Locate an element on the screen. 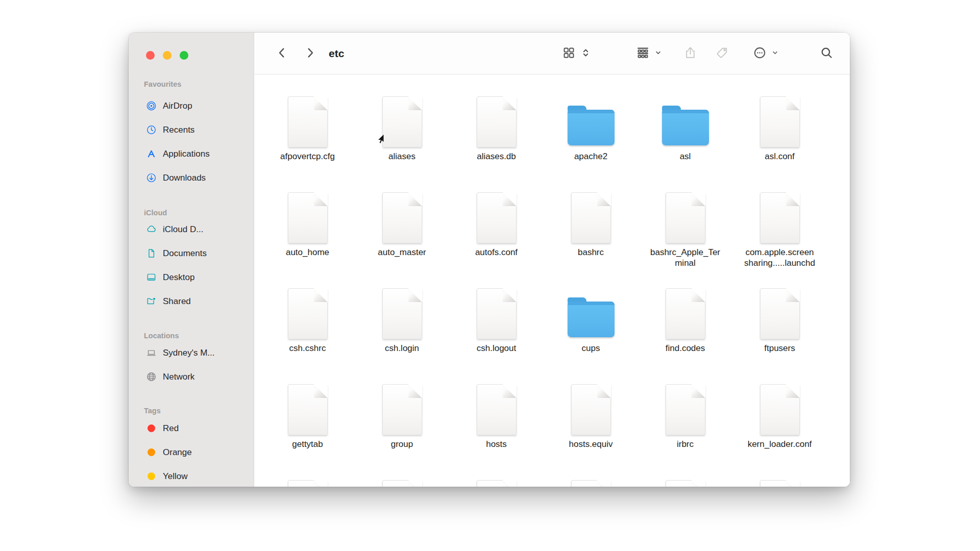 Image resolution: width=980 pixels, height=551 pixels. sidebar-item-label: Shared is located at coordinates (177, 302).